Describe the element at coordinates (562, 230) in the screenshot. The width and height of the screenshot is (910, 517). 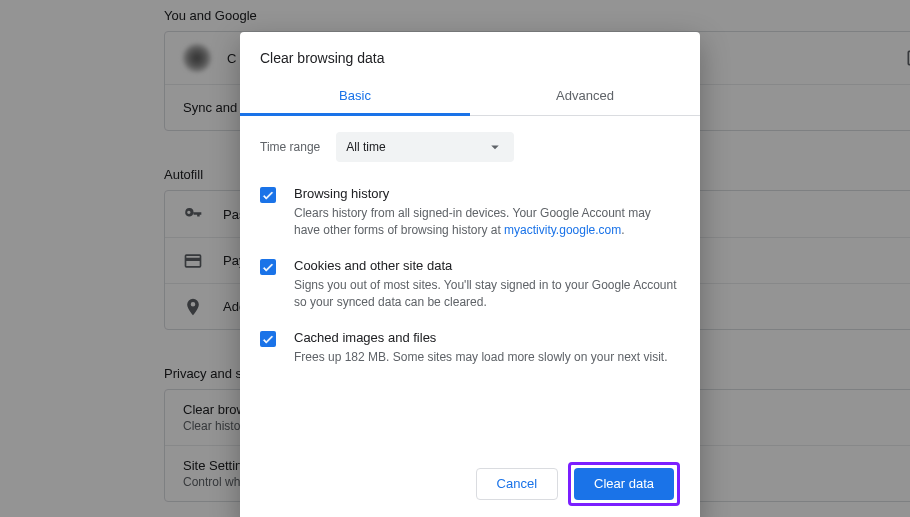
I see `myactivity-link: myactivity.google.com` at that location.